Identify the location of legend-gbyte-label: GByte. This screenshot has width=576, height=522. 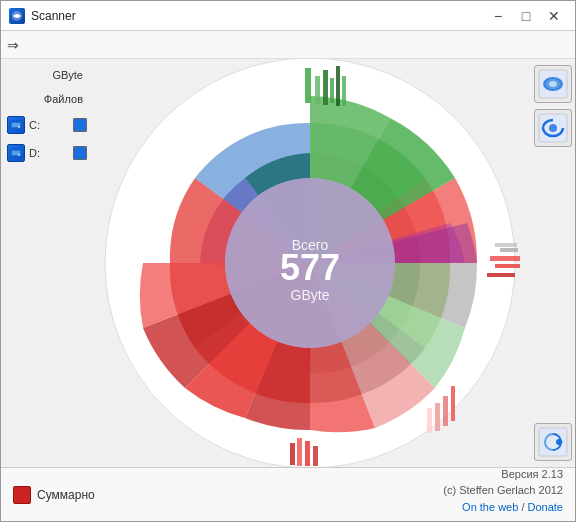
(68, 75).